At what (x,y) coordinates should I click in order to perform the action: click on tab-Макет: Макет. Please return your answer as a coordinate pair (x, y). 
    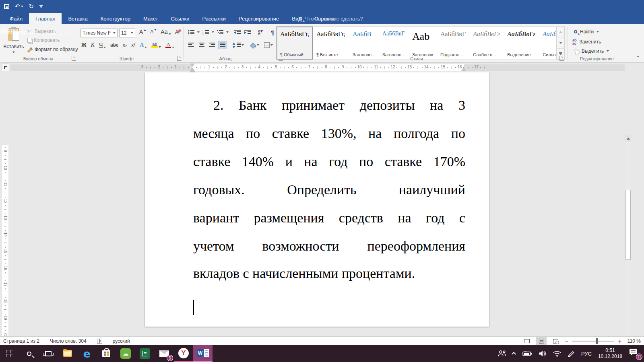
    Looking at the image, I should click on (151, 19).